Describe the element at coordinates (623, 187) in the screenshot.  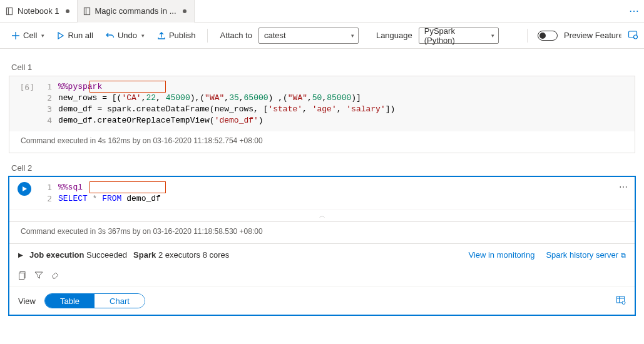
I see `cell-more-button: ⋯` at that location.